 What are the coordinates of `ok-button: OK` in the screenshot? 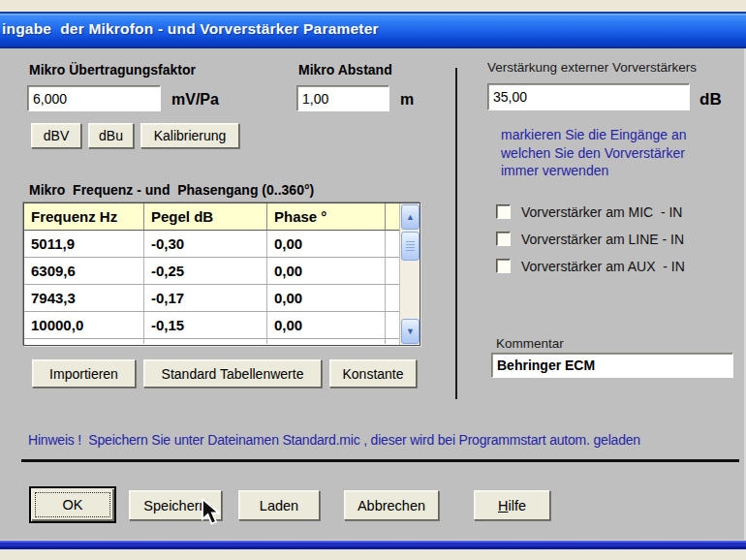 It's located at (73, 505).